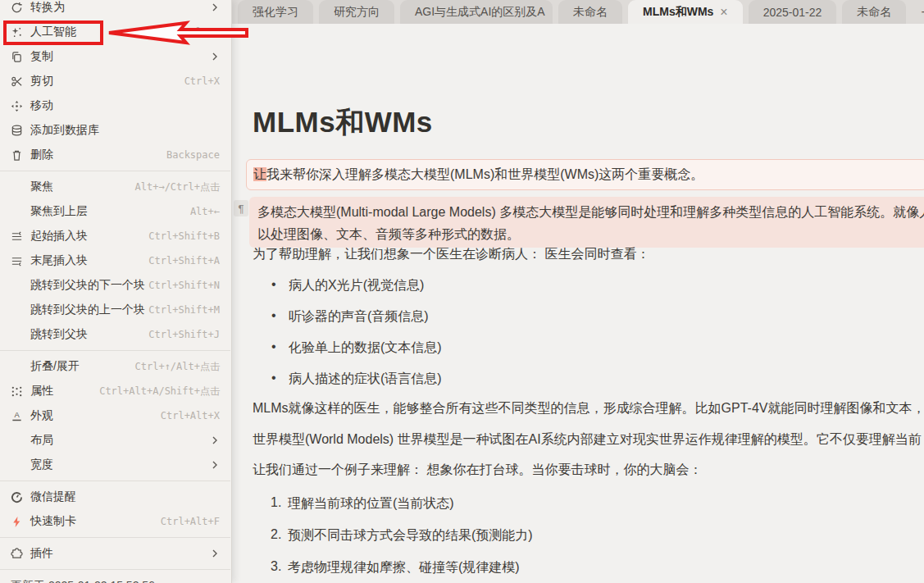 This screenshot has height=583, width=924. Describe the element at coordinates (410, 536) in the screenshot. I see `numbered-item-text: 预测不同击球方式会导致的结果(预测能力)` at that location.